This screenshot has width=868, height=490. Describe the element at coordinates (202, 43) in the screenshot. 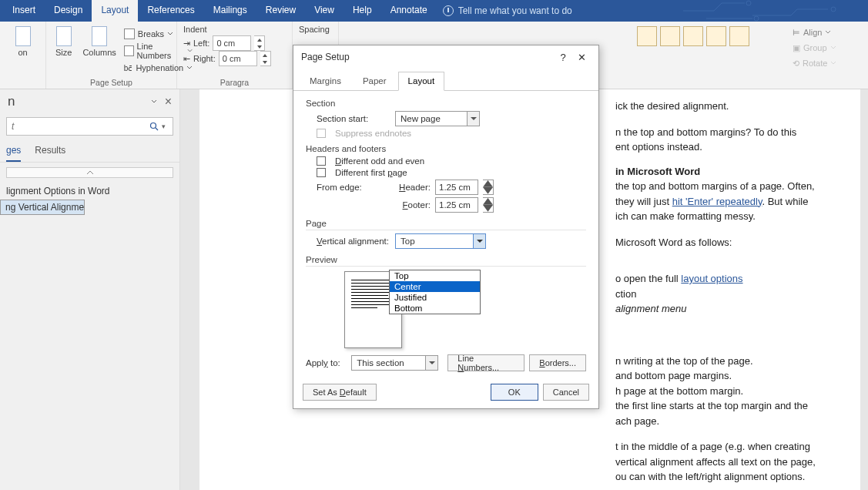

I see `indent-left-label: Left:` at that location.